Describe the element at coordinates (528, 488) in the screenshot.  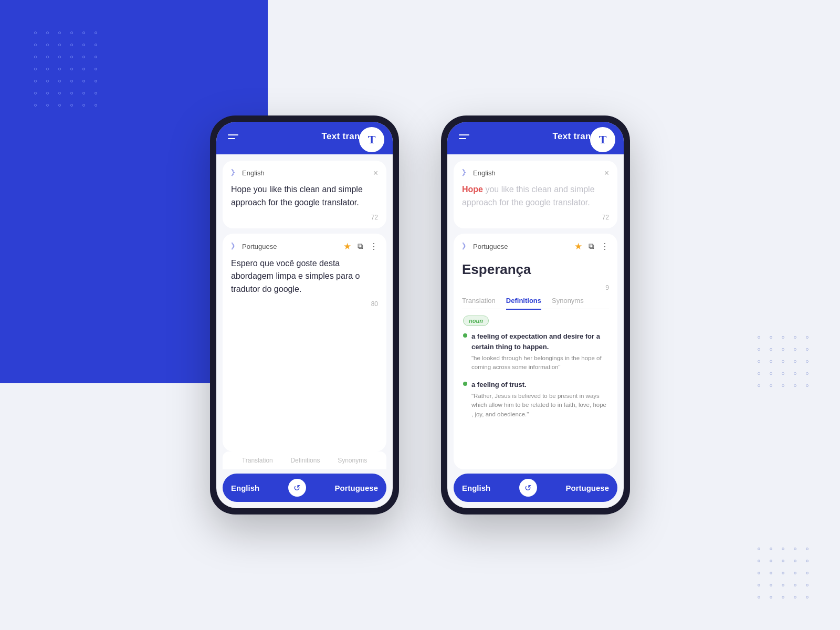
I see `phone2-swap-button: ↺` at that location.